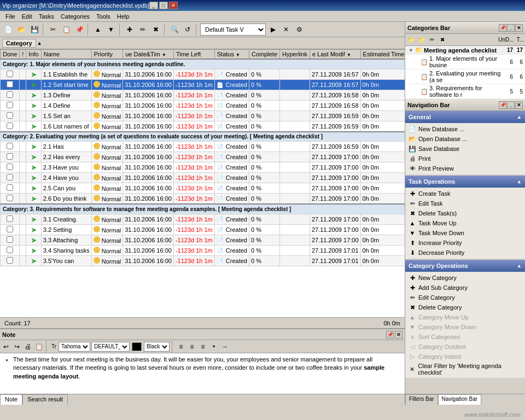  What do you see at coordinates (110, 347) in the screenshot?
I see `note-size-select: DEFAULT_CHAR` at bounding box center [110, 347].